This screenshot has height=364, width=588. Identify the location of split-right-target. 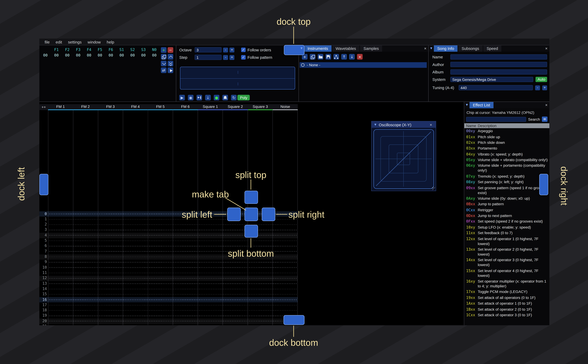
(269, 214).